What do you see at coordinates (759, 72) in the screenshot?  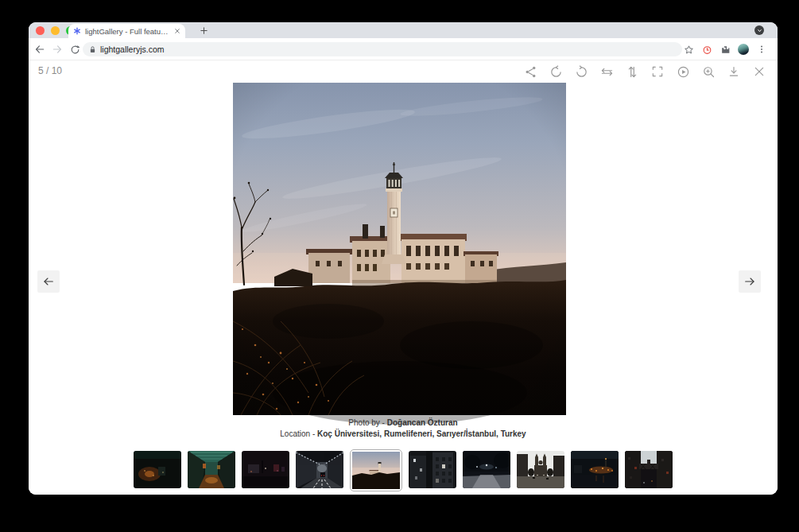 I see `close-icon` at bounding box center [759, 72].